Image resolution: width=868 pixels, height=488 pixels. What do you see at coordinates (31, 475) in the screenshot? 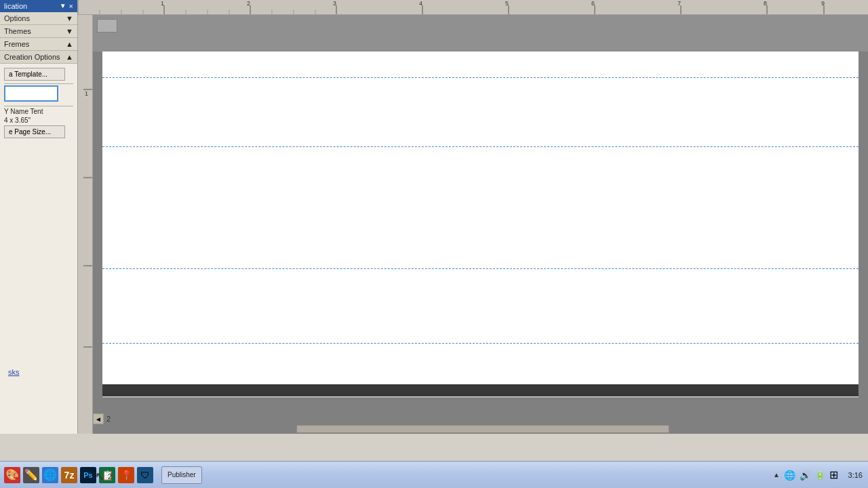
I see `taskbar-icon-pen: ✏️` at bounding box center [31, 475].